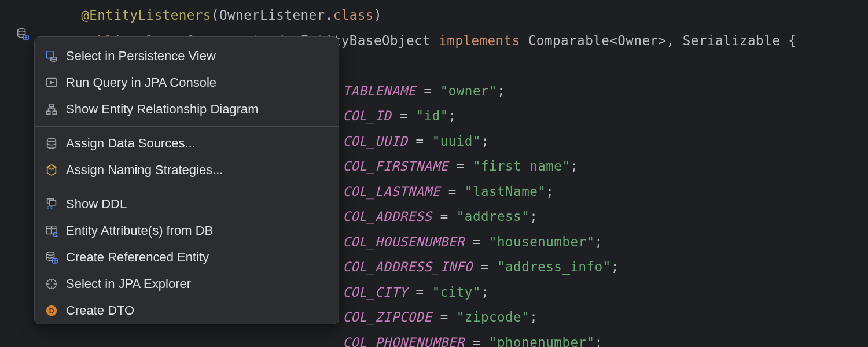 This screenshot has height=347, width=868. What do you see at coordinates (141, 56) in the screenshot?
I see `menu-item-label: Select in Persistence View` at bounding box center [141, 56].